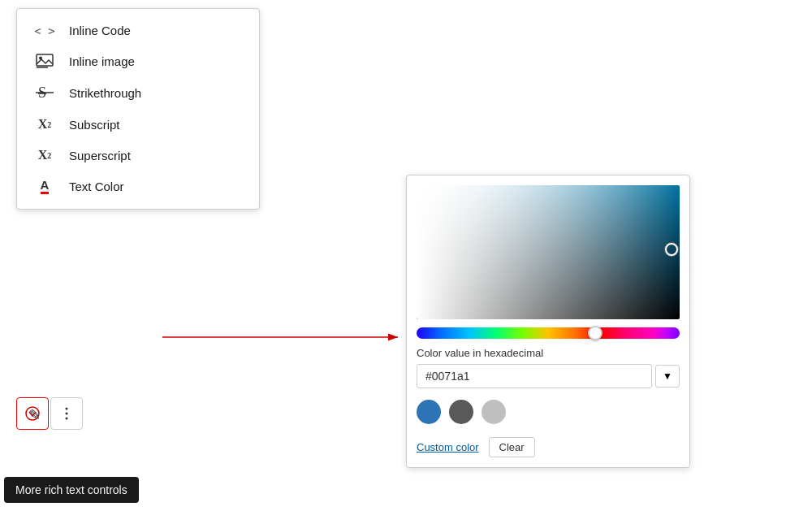 The image size is (812, 511). Describe the element at coordinates (138, 155) in the screenshot. I see `menu-item-superscript: X2 Superscript` at that location.